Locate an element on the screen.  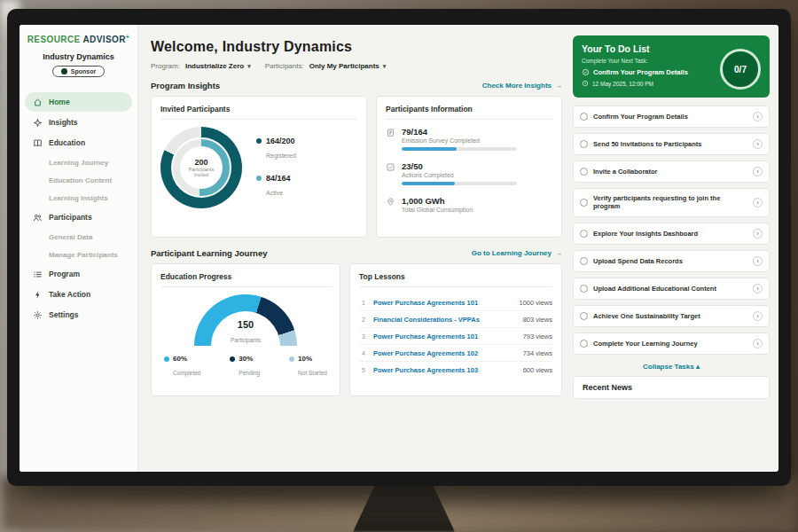
task-row: Upload Spend Data Records › is located at coordinates (671, 261).